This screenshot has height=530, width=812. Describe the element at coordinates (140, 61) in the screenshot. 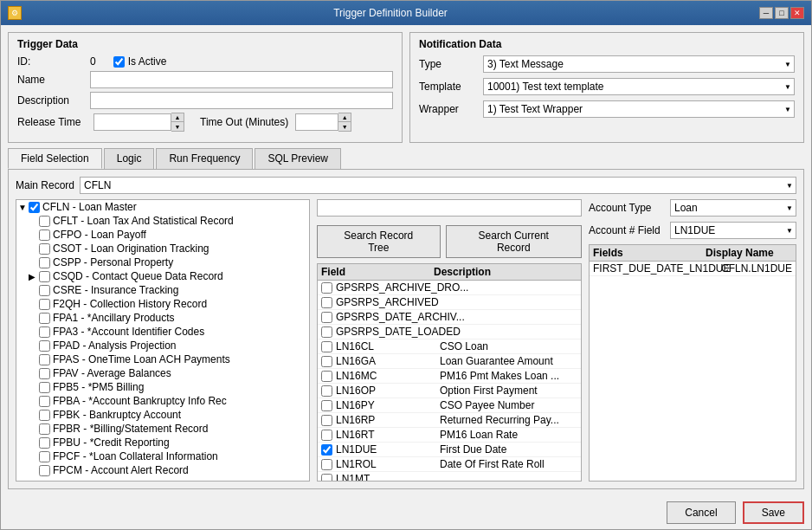

I see `is-active-label: Is Active` at that location.